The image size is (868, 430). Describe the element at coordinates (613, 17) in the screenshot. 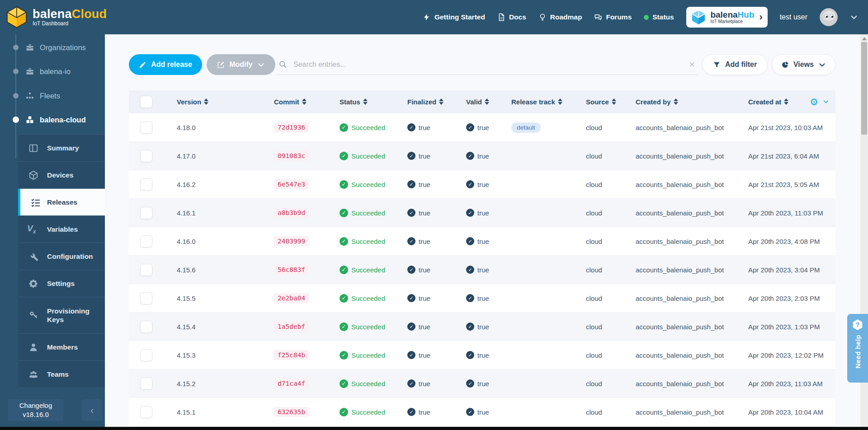

I see `nav-forums: Forums` at that location.